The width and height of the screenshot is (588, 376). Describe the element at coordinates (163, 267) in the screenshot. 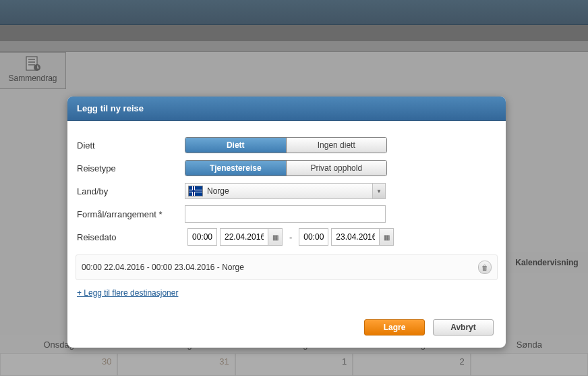

I see `trip-summary-text: 00:00 22.04.2016 - 00:00 23.04.2016 - No…` at that location.